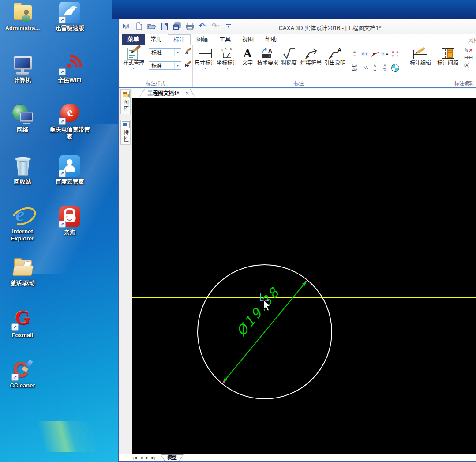 The height and width of the screenshot is (462, 476). I want to click on shortcut-arrow-icon: ↗, so click(62, 20).